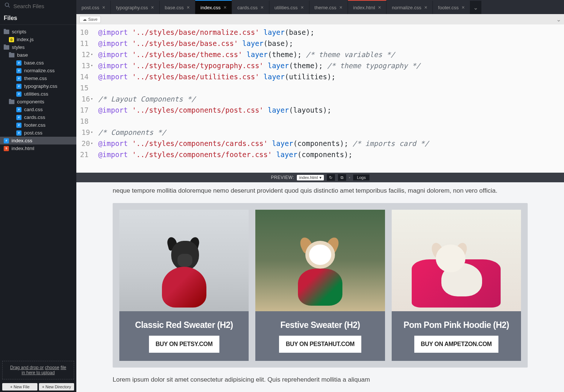 The image size is (564, 392). Describe the element at coordinates (11, 40) in the screenshot. I see `js-file-icon: ()` at that location.